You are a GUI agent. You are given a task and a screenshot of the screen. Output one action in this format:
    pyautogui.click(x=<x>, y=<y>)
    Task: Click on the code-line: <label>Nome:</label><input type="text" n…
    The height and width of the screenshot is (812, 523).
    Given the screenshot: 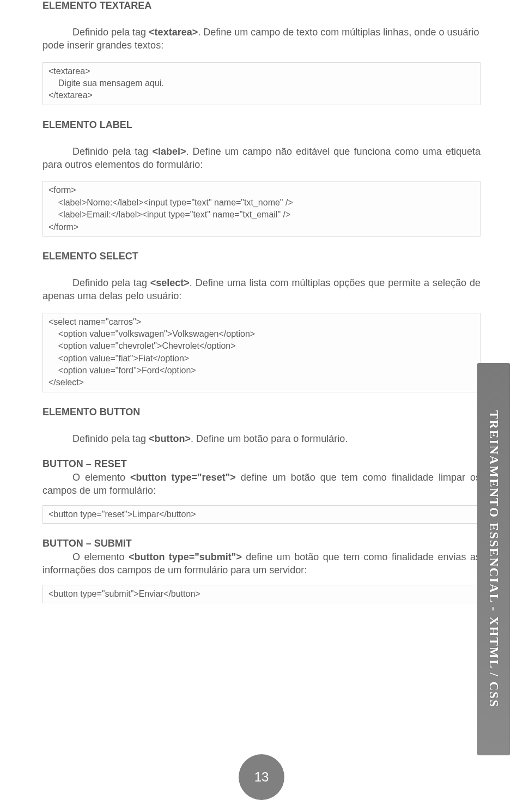 What is the action you would take?
    pyautogui.click(x=262, y=203)
    